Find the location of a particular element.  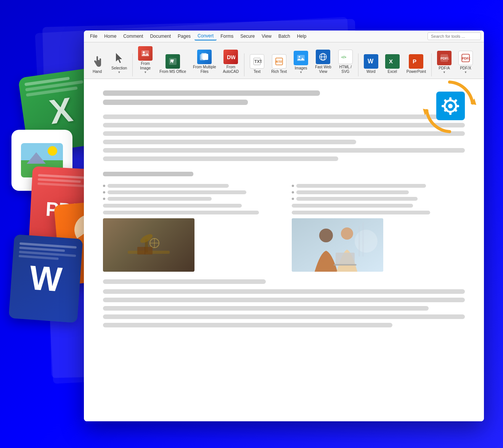

svg-text: PDF/X is located at coordinates (466, 58).